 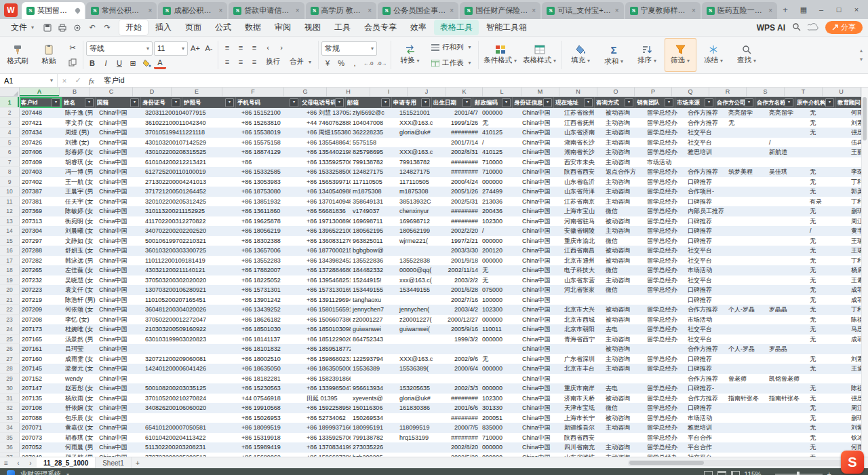 I want to click on cell: 包乐辰 (女, so click(x=80, y=418).